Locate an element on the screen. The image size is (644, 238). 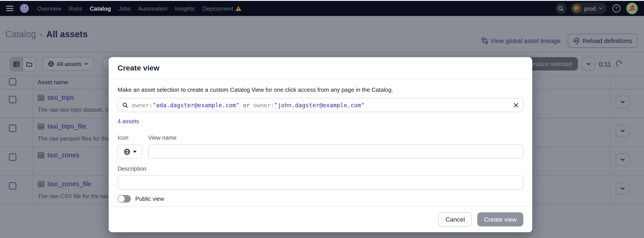
toggle-knob is located at coordinates (122, 199).